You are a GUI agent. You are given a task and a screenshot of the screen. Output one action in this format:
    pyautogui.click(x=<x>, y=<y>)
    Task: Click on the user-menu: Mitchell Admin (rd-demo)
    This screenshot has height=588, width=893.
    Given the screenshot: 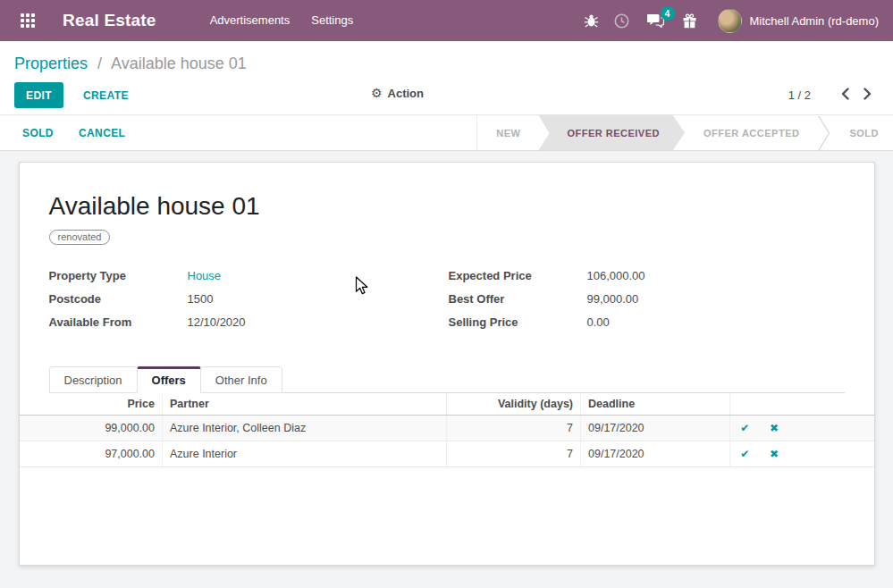 What is the action you would take?
    pyautogui.click(x=799, y=21)
    